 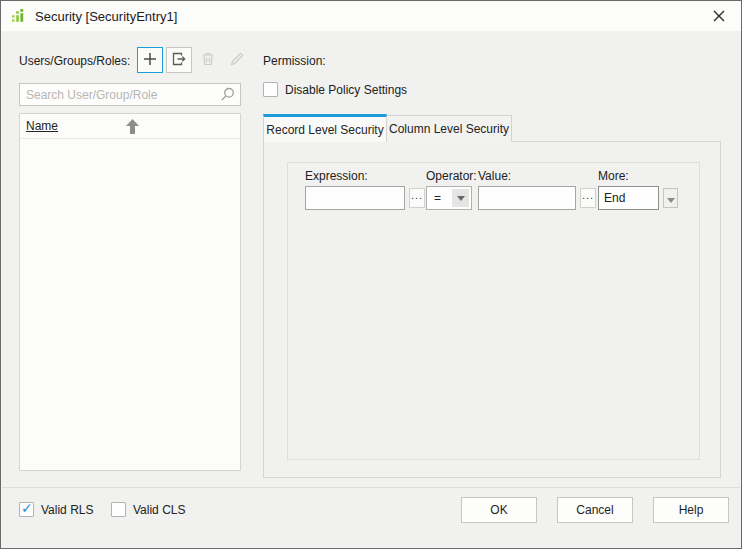 I want to click on sort-ascending-icon, so click(x=132, y=128).